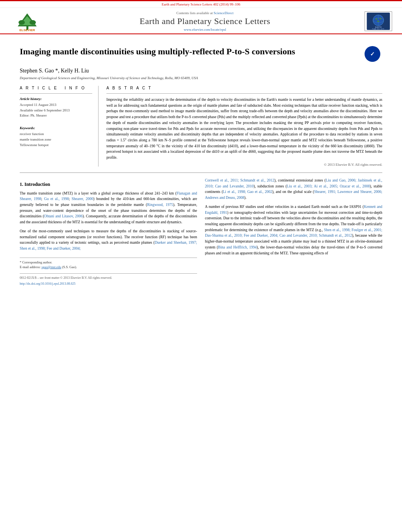 The height and width of the screenshot is (532, 402). I want to click on elsevier-tree-svg: ELSEVIER, so click(28, 21).